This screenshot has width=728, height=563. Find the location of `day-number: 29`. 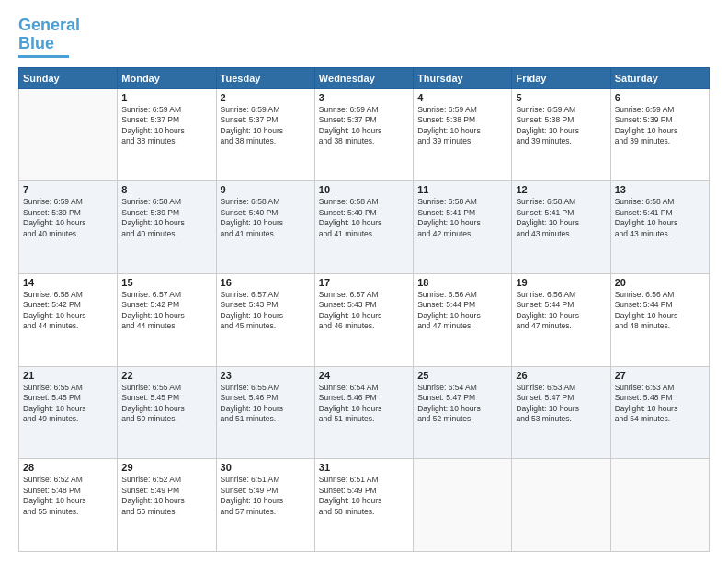

day-number: 29 is located at coordinates (166, 467).